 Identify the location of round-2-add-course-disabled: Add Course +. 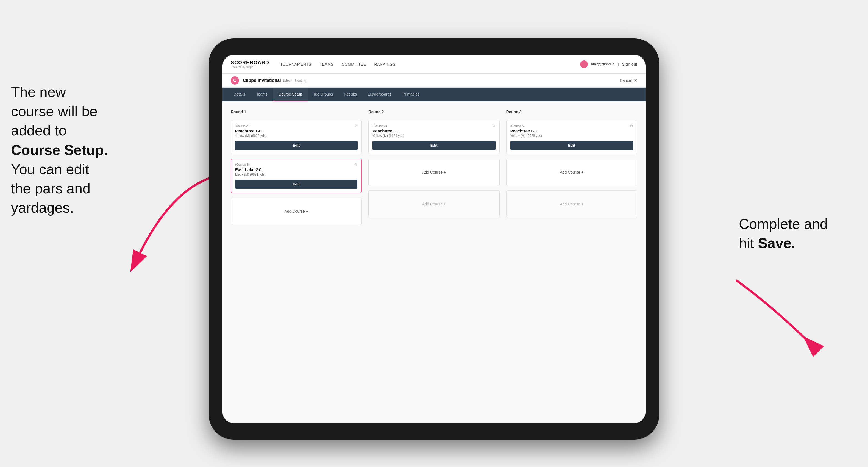
(434, 204).